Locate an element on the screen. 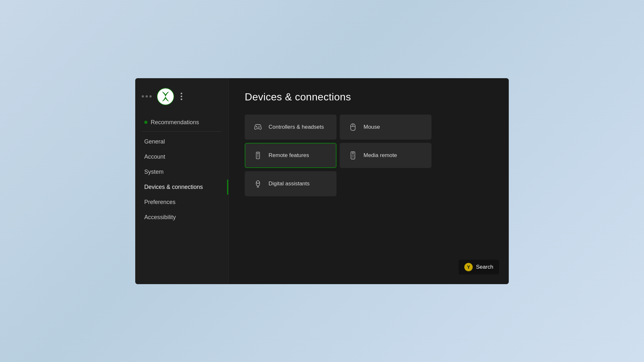  nav-divider is located at coordinates (182, 131).